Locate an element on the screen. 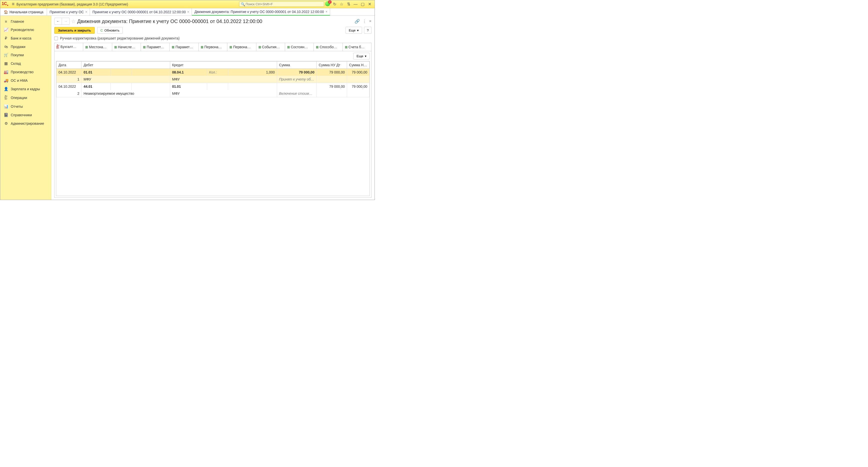  register-tab-8: ▦Состоян… is located at coordinates (299, 47).